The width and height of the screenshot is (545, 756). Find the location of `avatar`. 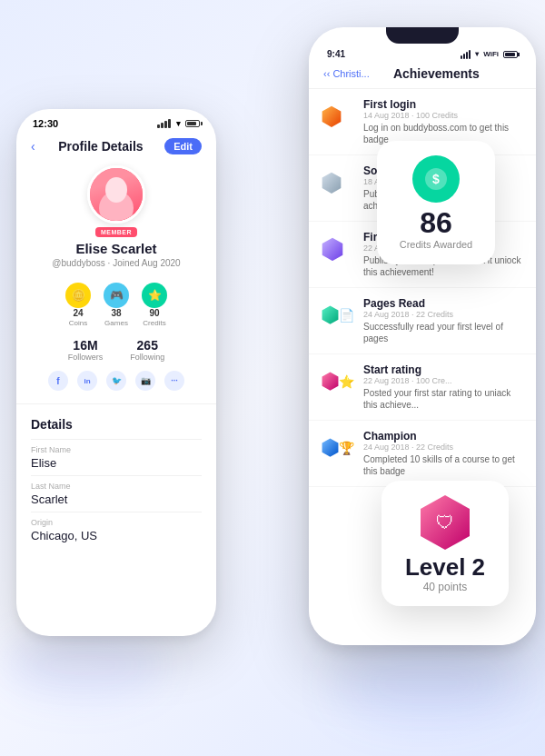

avatar is located at coordinates (116, 194).